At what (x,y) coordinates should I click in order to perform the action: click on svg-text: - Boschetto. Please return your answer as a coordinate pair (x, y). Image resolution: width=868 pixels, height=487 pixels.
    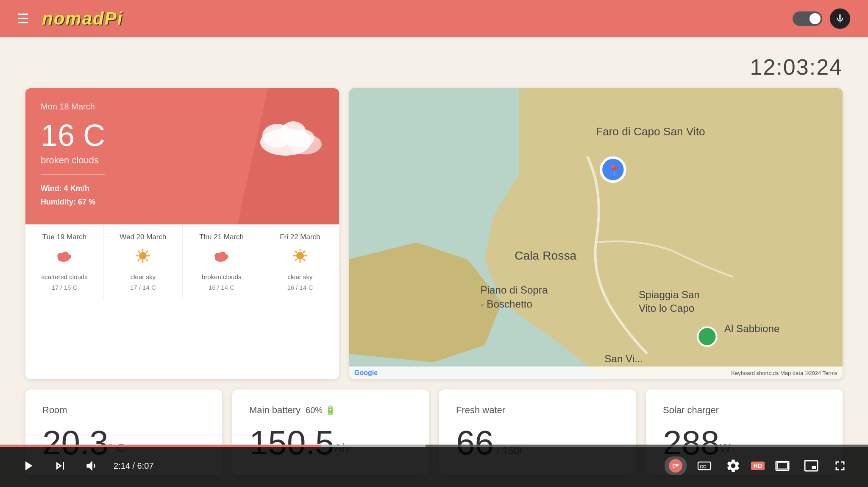
    Looking at the image, I should click on (506, 304).